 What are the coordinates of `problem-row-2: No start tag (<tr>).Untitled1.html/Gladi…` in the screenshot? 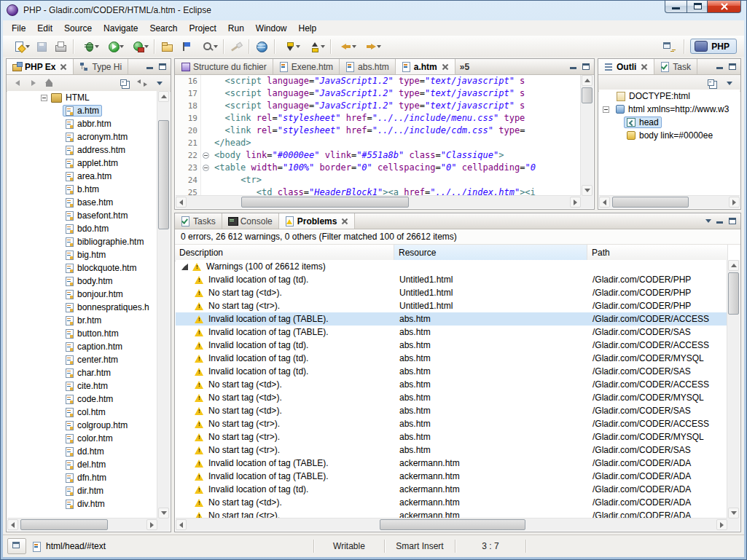 It's located at (452, 306).